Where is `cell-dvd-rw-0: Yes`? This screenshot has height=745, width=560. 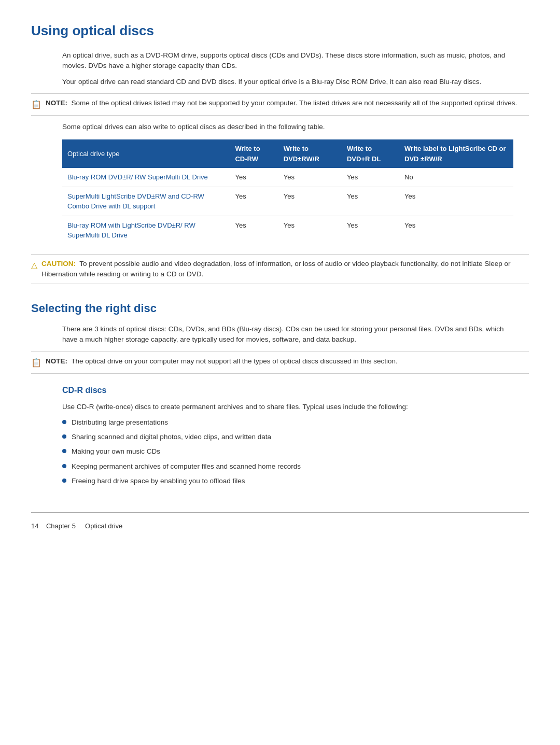 cell-dvd-rw-0: Yes is located at coordinates (310, 177).